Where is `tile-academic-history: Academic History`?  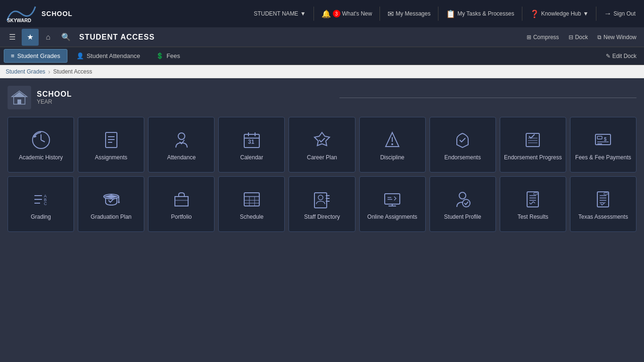 tile-academic-history: Academic History is located at coordinates (41, 145).